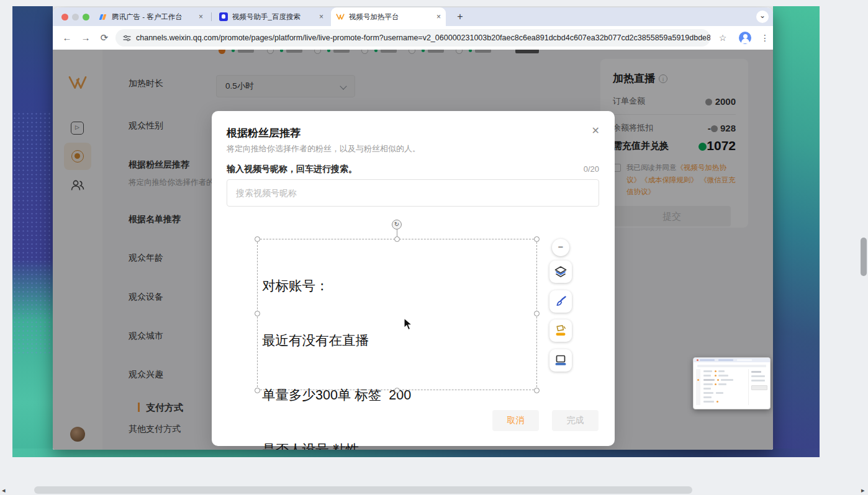 The height and width of the screenshot is (495, 868). Describe the element at coordinates (460, 17) in the screenshot. I see `new-tab-button: +` at that location.